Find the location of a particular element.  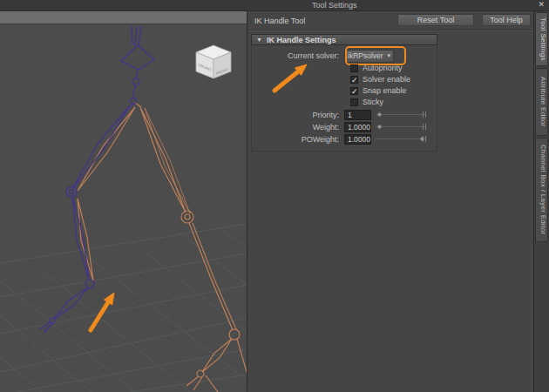

ik-handle-settings-header: ▼ IK Handle Settings is located at coordinates (344, 40).